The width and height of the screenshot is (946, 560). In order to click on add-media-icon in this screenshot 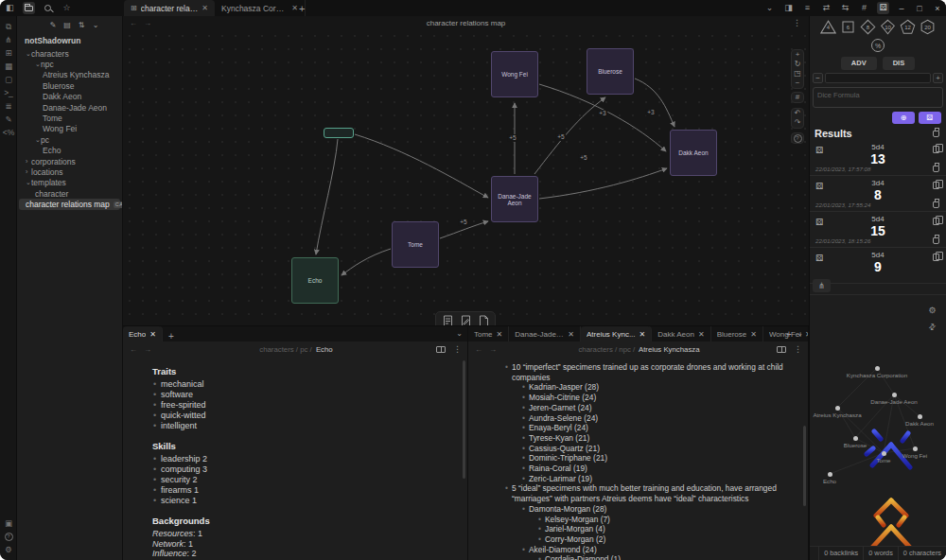, I will do `click(484, 320)`.